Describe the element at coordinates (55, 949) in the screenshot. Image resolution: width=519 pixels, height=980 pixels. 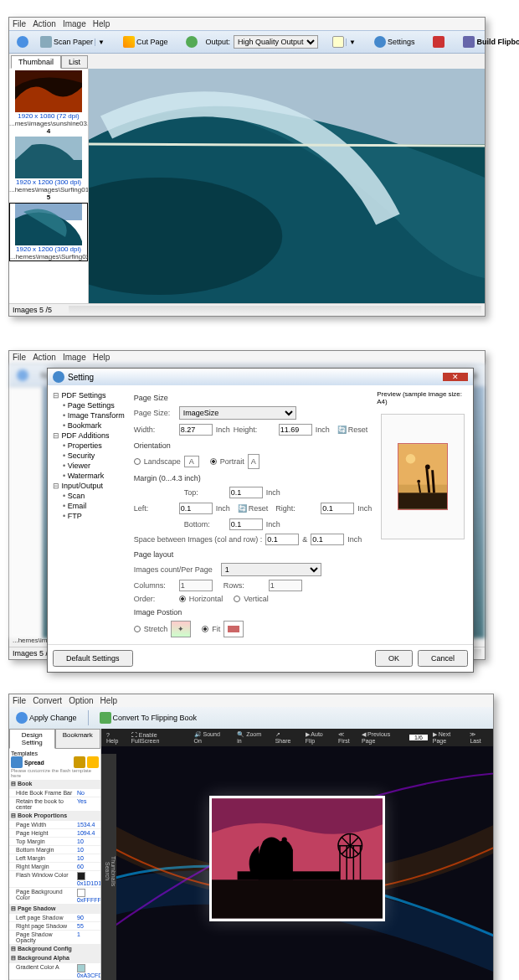
I see `prop-group: ⊟ Background Config` at that location.